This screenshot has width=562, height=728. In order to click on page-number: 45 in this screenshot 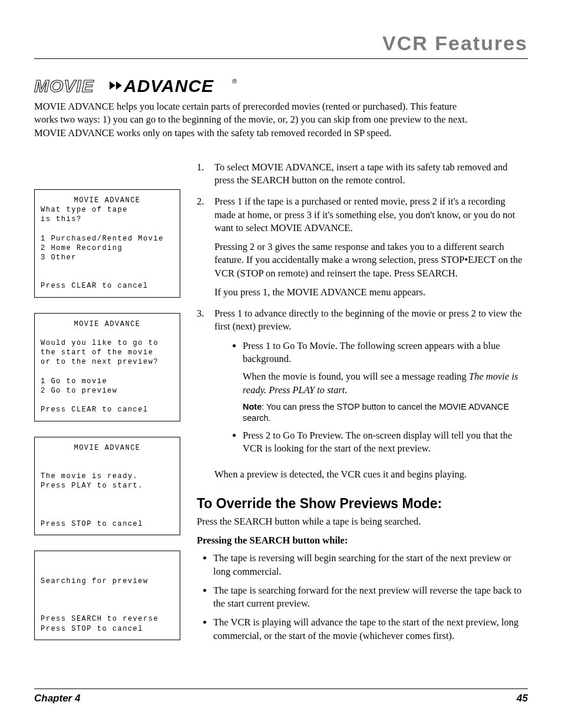, I will do `click(522, 699)`.